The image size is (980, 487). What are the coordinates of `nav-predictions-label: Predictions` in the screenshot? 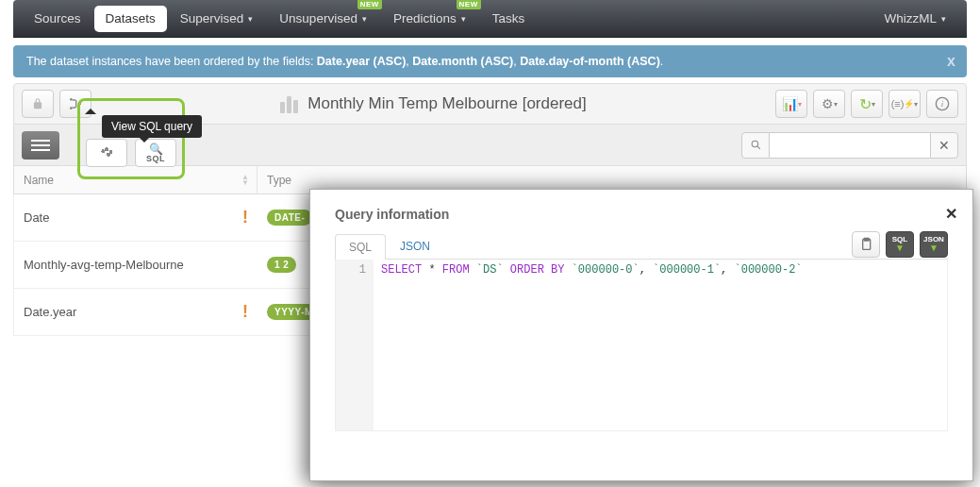 It's located at (424, 19).